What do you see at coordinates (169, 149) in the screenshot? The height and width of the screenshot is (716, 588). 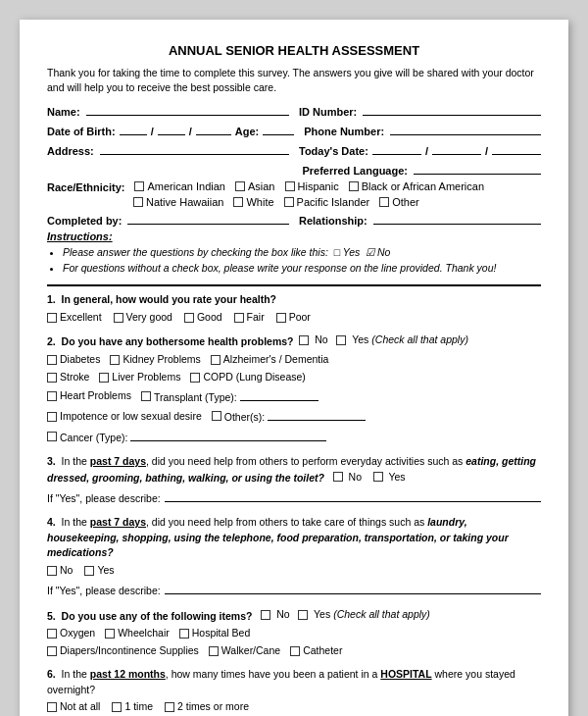 I see `address-group: Address:` at bounding box center [169, 149].